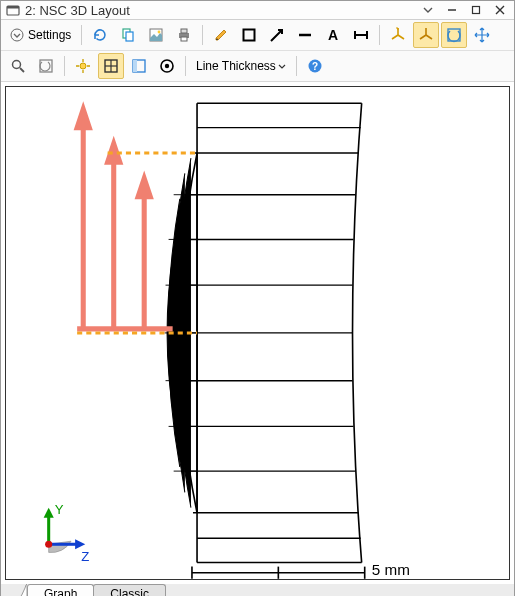 This screenshot has height=596, width=515. What do you see at coordinates (361, 35) in the screenshot?
I see `dimension-icon` at bounding box center [361, 35].